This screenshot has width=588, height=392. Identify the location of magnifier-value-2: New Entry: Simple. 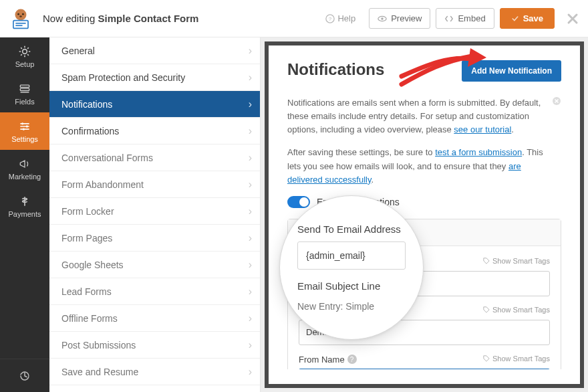
(351, 305).